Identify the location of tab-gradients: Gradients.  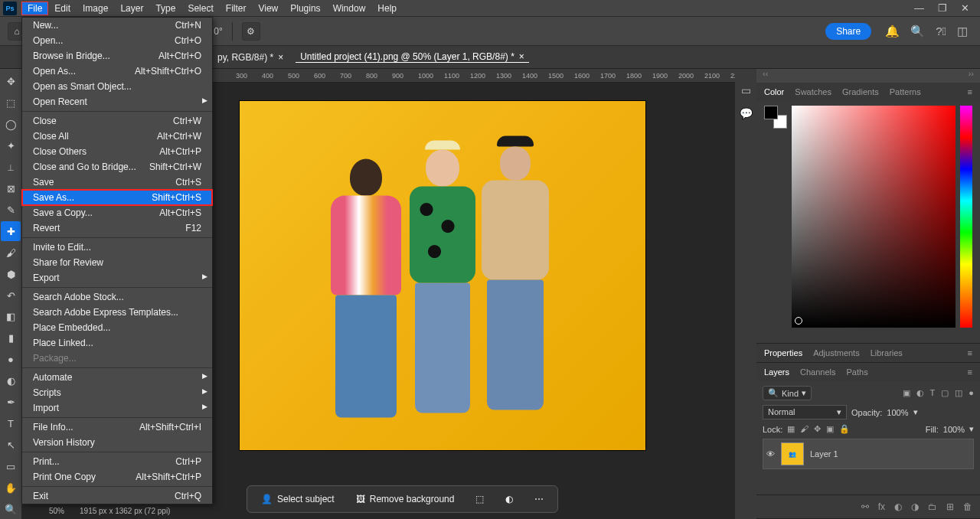
(861, 92).